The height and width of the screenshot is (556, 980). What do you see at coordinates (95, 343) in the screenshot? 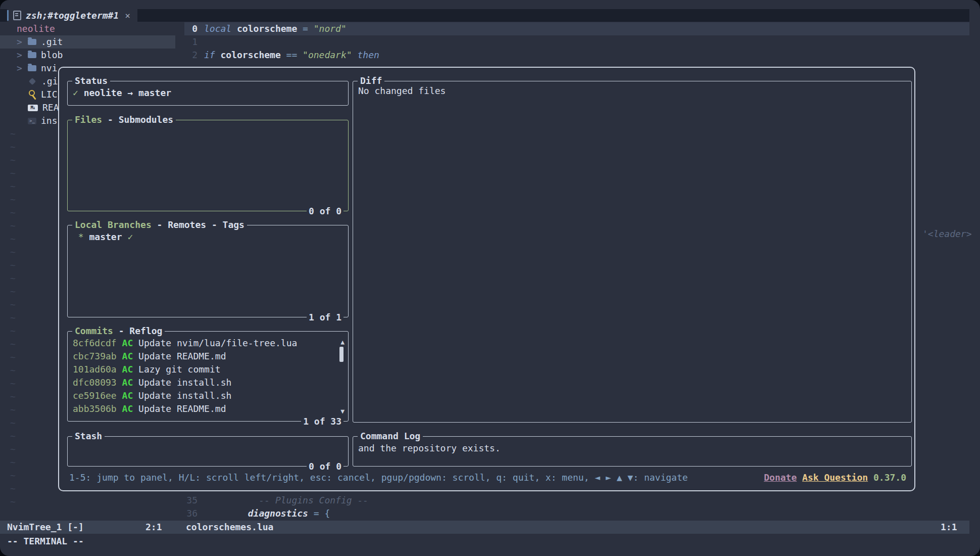
I see `commit-hash: 8cf6dcdf` at bounding box center [95, 343].